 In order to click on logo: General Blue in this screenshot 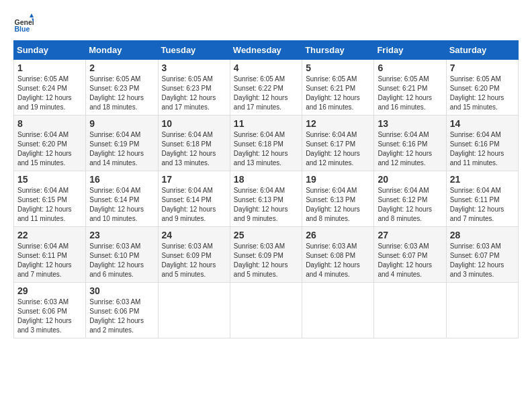, I will do `click(26, 24)`.